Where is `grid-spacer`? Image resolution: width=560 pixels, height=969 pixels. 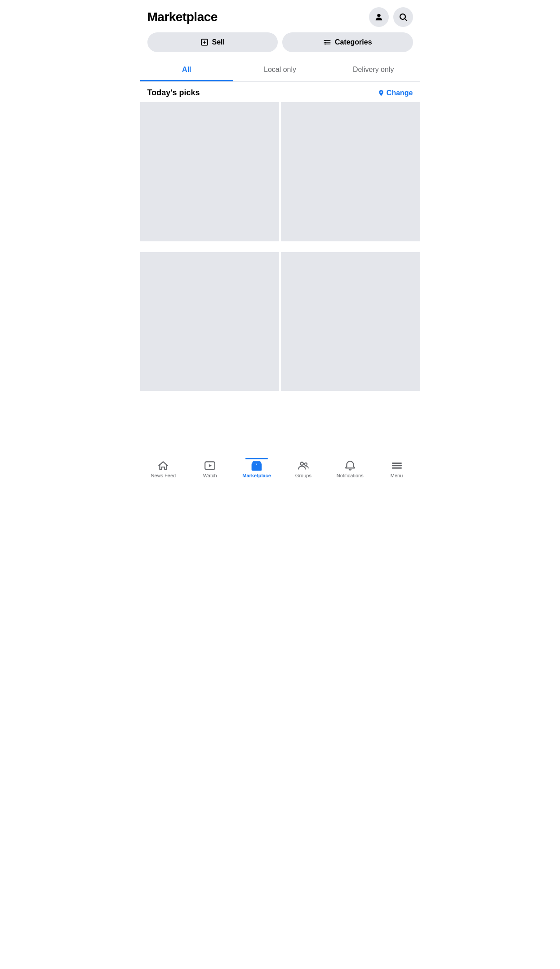
grid-spacer is located at coordinates (280, 248).